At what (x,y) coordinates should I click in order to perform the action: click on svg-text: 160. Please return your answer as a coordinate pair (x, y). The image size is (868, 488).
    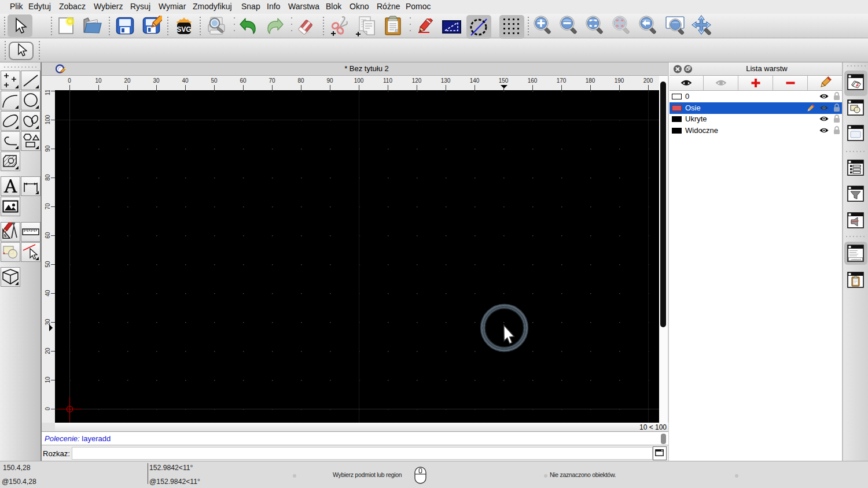
    Looking at the image, I should click on (532, 81).